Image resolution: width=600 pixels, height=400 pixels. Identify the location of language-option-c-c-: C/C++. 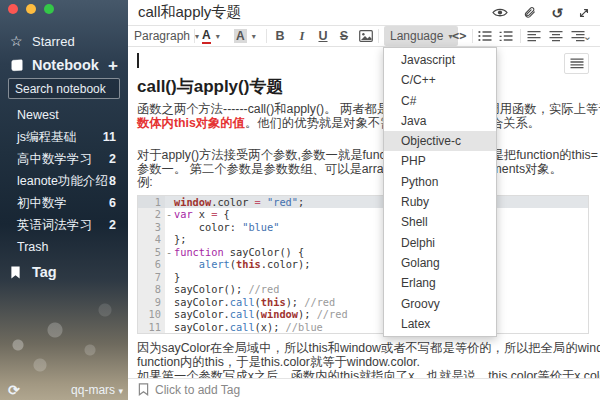
(440, 80).